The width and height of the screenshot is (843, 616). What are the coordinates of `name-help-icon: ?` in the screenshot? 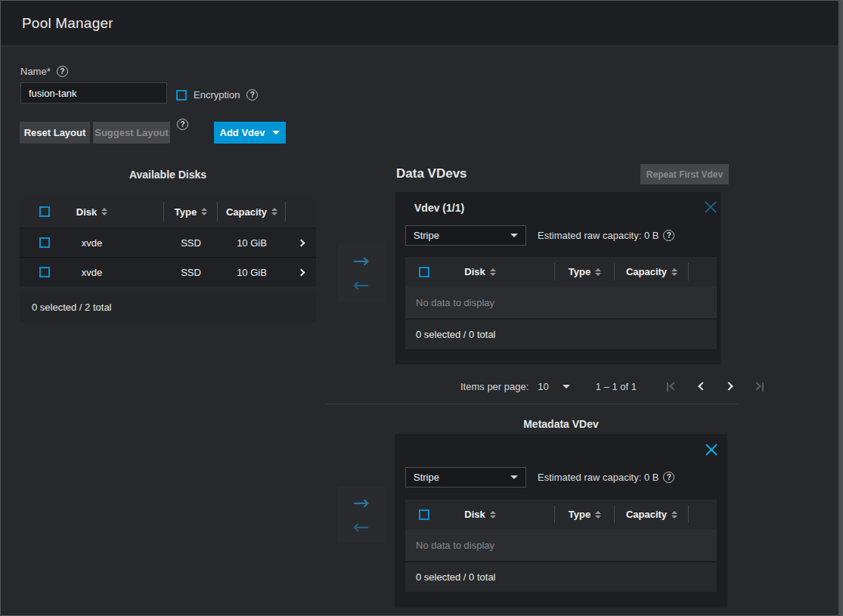 It's located at (62, 71).